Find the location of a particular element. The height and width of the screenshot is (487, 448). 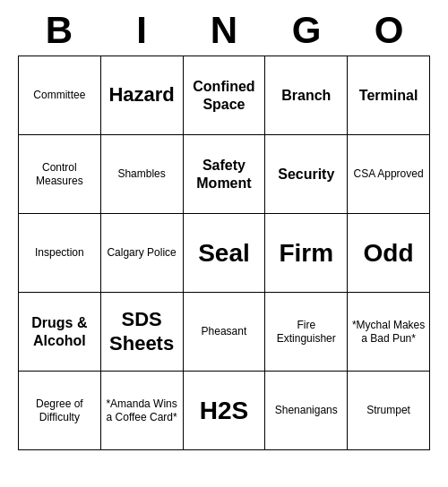

bingo-cell: Calgary Police is located at coordinates (142, 253).